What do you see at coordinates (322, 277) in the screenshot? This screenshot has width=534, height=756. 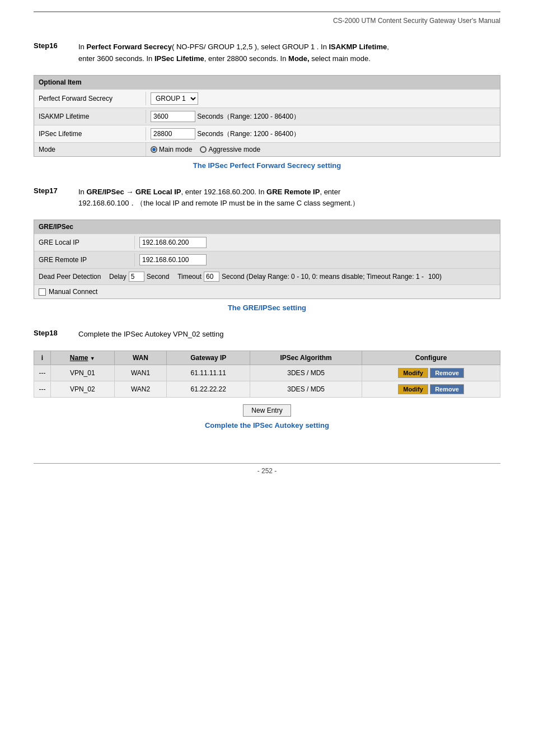 I see `dpd-help-text: Second (Delay Range: 0 - 10, 0: means di…` at bounding box center [322, 277].